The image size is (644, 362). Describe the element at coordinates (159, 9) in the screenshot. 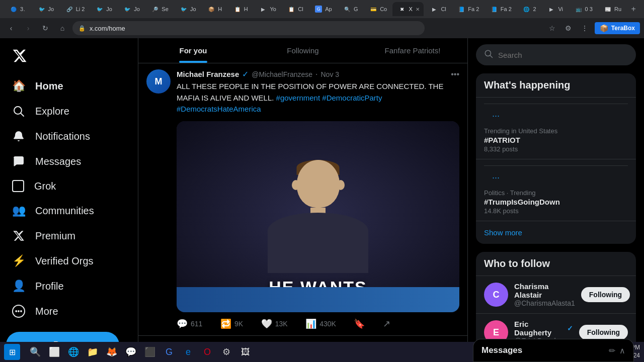

I see `browser-tab: 🔎Se` at that location.